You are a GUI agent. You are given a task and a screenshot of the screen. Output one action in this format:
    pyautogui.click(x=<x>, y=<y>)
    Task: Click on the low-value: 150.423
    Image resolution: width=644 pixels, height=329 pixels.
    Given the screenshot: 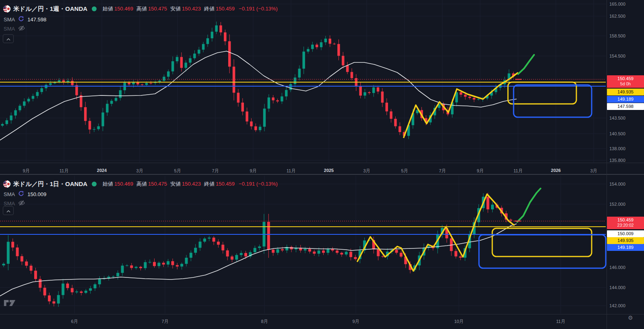 What is the action you would take?
    pyautogui.click(x=192, y=184)
    